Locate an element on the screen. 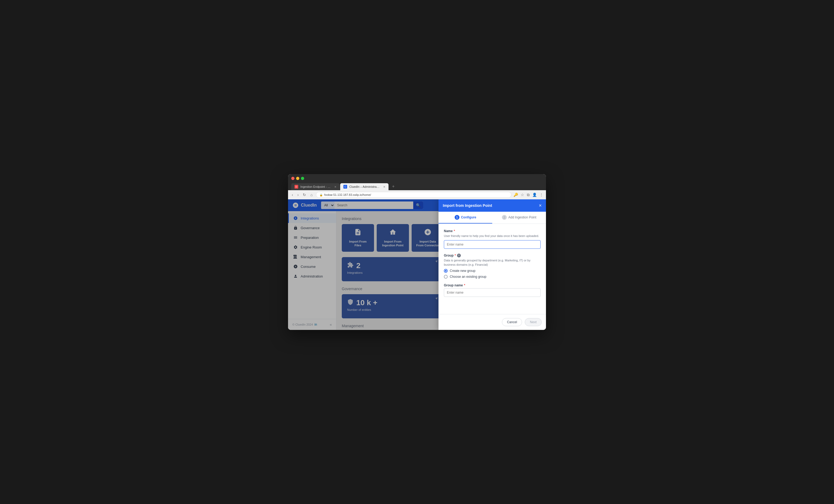 The height and width of the screenshot is (504, 834). browser-tab-2: C CluedIn – Administration ✕ is located at coordinates (364, 187).